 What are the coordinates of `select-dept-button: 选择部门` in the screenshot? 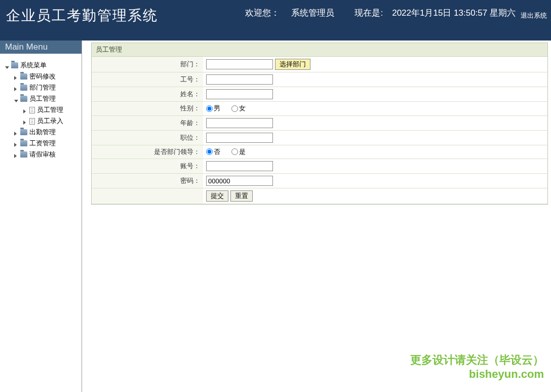 It's located at (293, 64).